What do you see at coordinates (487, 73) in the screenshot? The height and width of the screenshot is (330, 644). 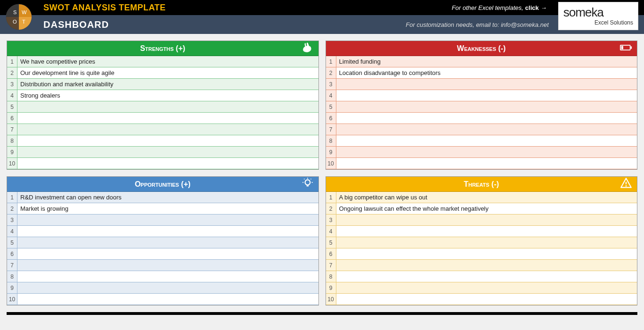 I see `row-text: Location disadvantage to competitors` at bounding box center [487, 73].